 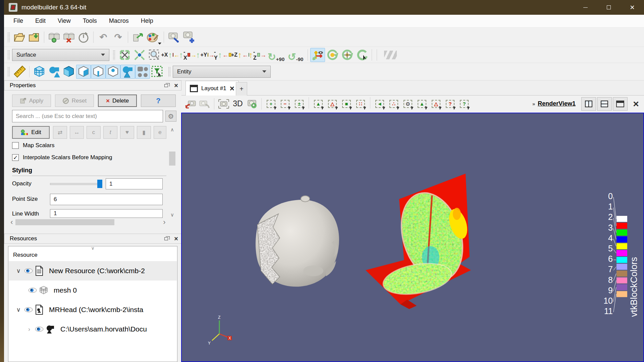 I want to click on set-view-plus-y-button: ↑+Y→, so click(x=205, y=55).